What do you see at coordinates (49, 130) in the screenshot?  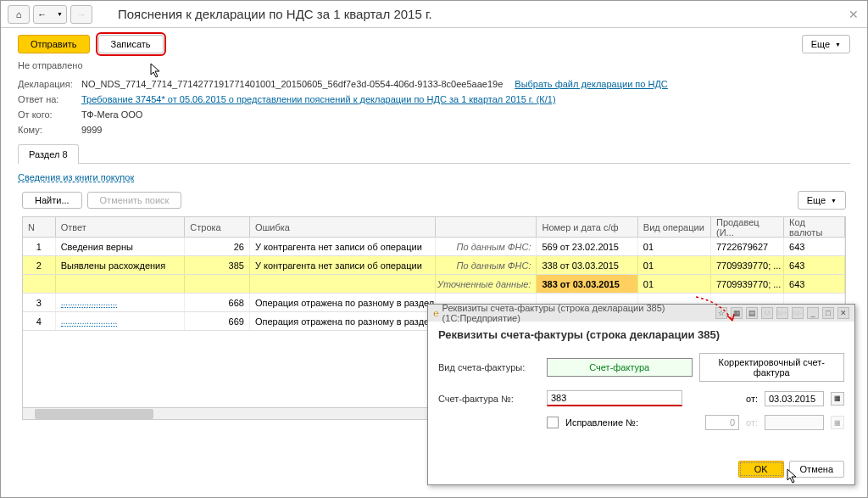 I see `to-label: Кому:` at bounding box center [49, 130].